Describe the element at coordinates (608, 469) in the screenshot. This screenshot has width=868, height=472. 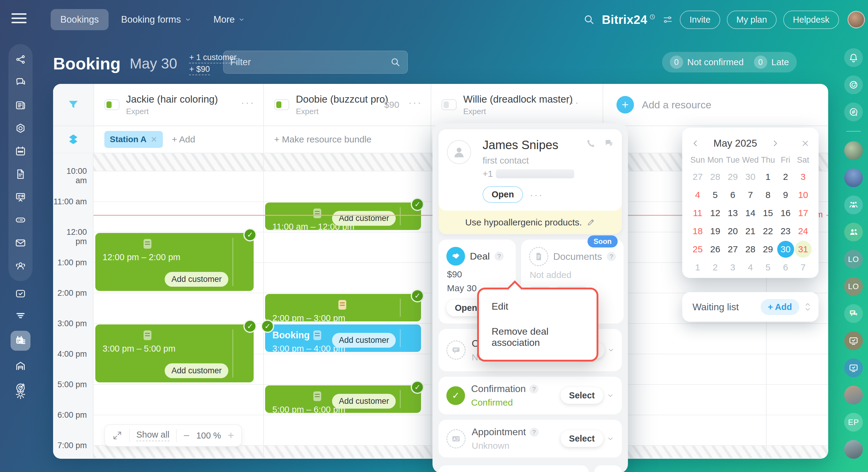
I see `info-button` at that location.